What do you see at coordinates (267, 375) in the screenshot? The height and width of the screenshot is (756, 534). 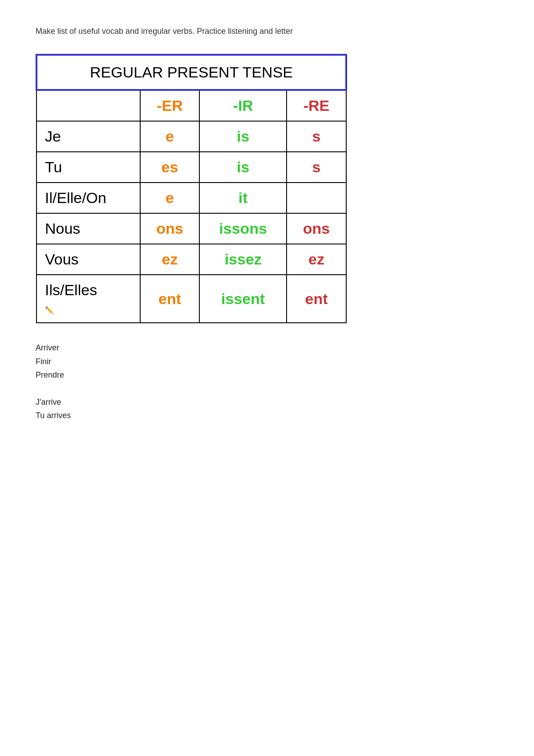 I see `vocab-item-prendre: Prendre` at bounding box center [267, 375].